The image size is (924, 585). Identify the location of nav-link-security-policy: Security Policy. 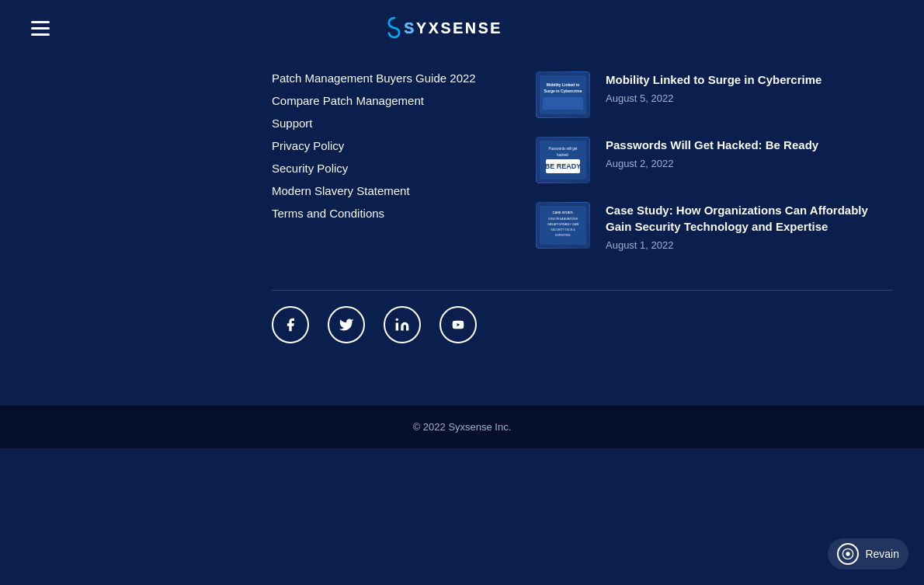
(380, 168).